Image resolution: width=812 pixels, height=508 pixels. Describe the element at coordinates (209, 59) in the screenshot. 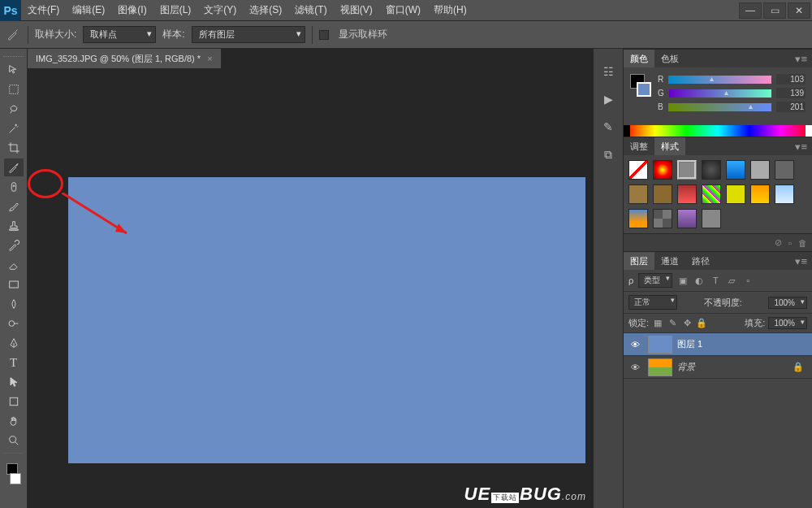

I see `document-close-icon: ×` at that location.